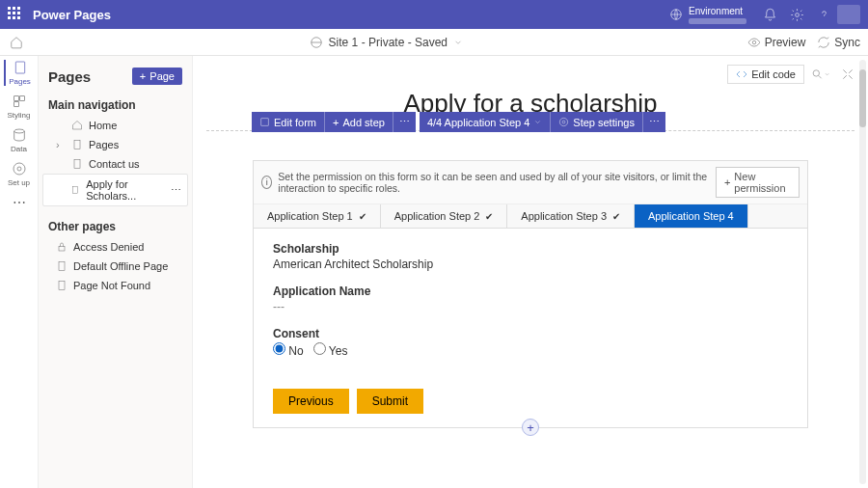 The image size is (868, 488). What do you see at coordinates (766, 74) in the screenshot?
I see `edit-code-button: Edit code` at bounding box center [766, 74].